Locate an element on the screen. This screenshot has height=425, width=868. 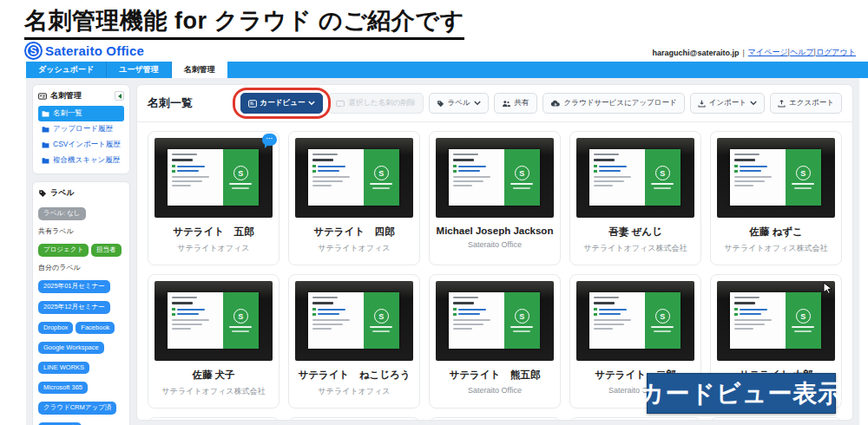
card-tile: Sサテライト 熊五郎Sateraito Office is located at coordinates (495, 342).